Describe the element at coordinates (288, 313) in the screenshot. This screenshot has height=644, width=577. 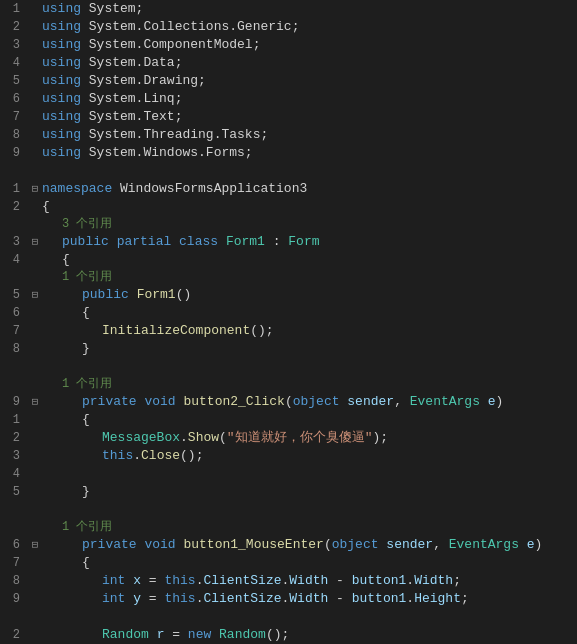
I see `code-line: 6{` at that location.